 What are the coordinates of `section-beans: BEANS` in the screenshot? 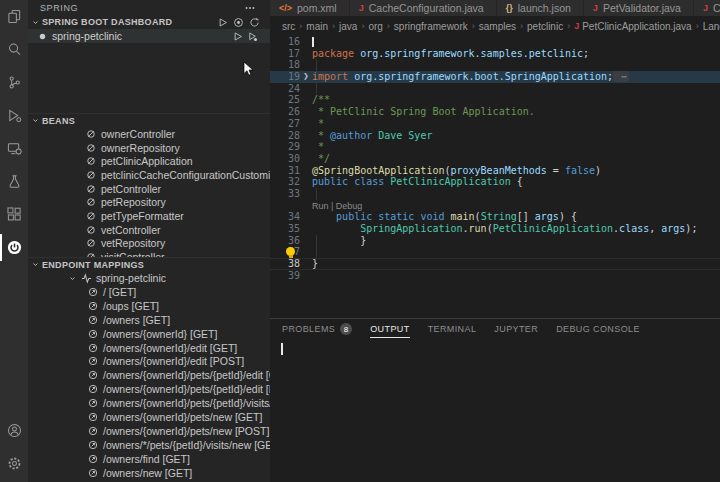 It's located at (149, 120).